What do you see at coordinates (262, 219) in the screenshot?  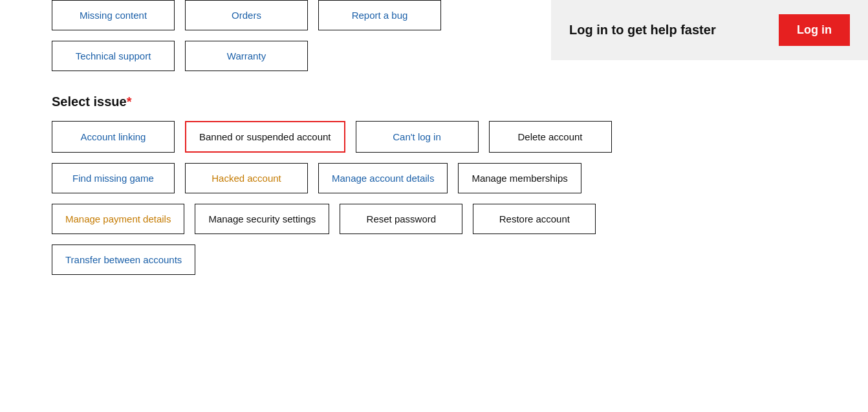 I see `issue-btn-manage-security-settings: Manage security settings` at bounding box center [262, 219].